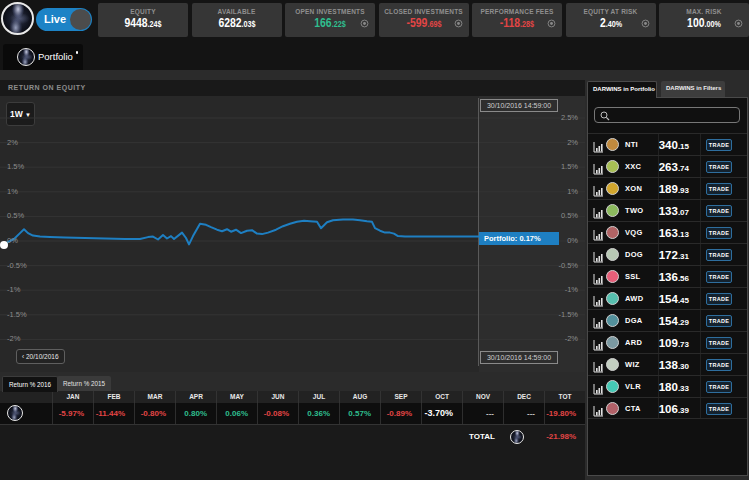 The image size is (749, 480). Describe the element at coordinates (570, 167) in the screenshot. I see `y-axis-label-right: 1.5%` at that location.